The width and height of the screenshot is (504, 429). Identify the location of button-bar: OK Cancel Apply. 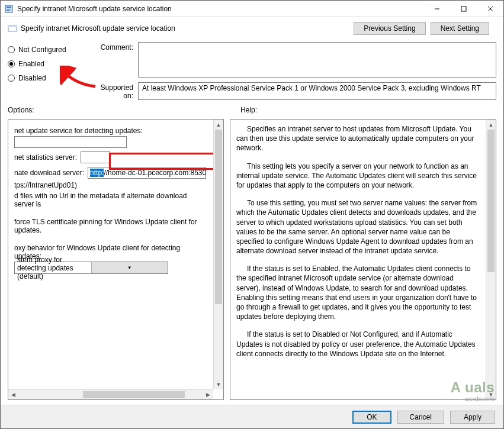
(252, 417).